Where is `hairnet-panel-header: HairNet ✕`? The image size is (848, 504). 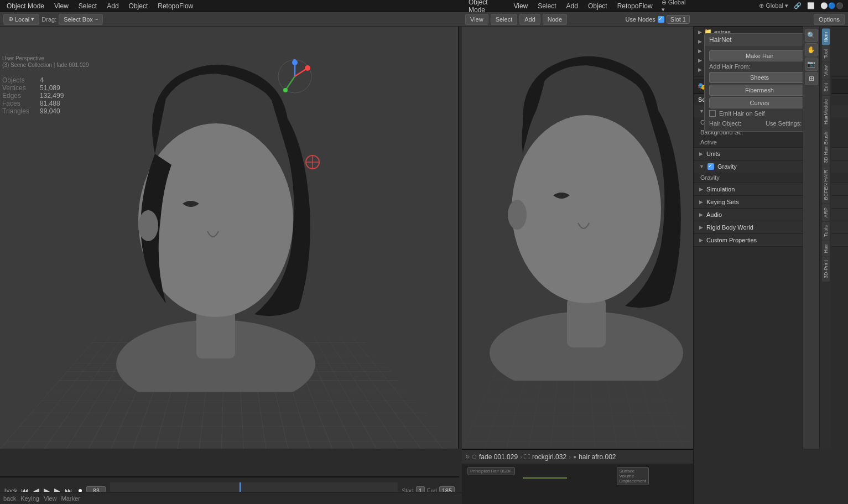
hairnet-panel-header: HairNet ✕ is located at coordinates (759, 40).